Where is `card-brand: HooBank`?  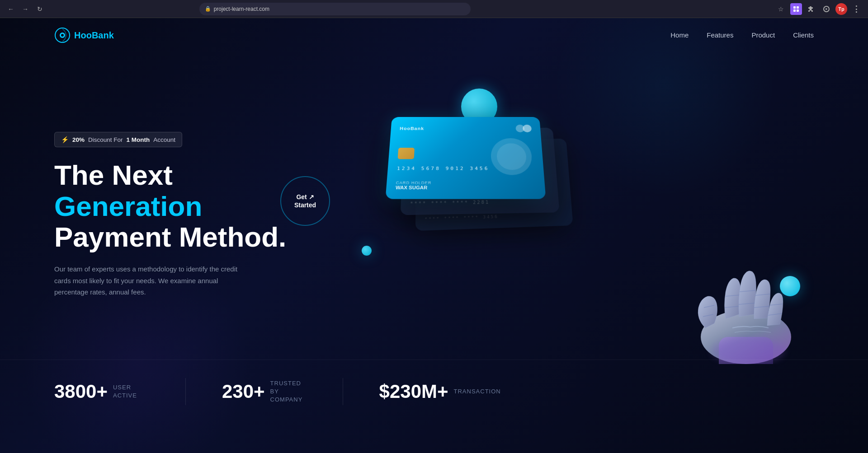 card-brand: HooBank is located at coordinates (412, 128).